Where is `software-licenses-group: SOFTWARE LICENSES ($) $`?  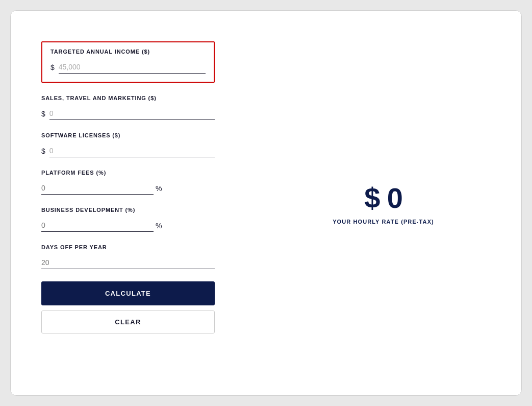 software-licenses-group: SOFTWARE LICENSES ($) $ is located at coordinates (128, 145).